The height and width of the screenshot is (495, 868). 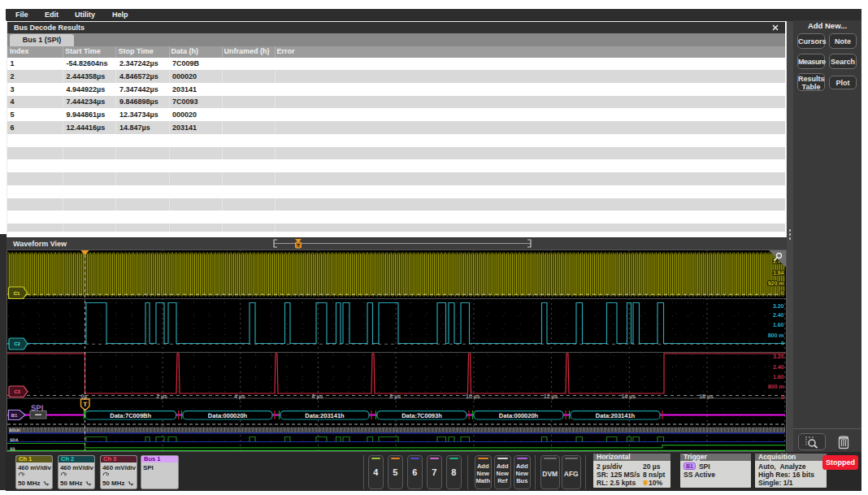 What do you see at coordinates (15, 431) in the screenshot?
I see `svg-text: SCLK` at bounding box center [15, 431].